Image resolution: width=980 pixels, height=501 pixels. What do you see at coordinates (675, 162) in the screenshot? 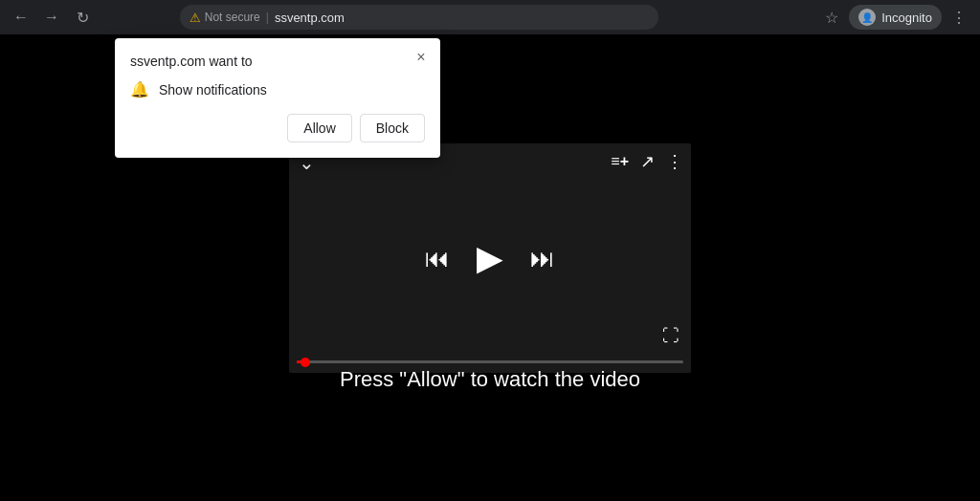
I see `more-options-icon: ⋮` at bounding box center [675, 162].